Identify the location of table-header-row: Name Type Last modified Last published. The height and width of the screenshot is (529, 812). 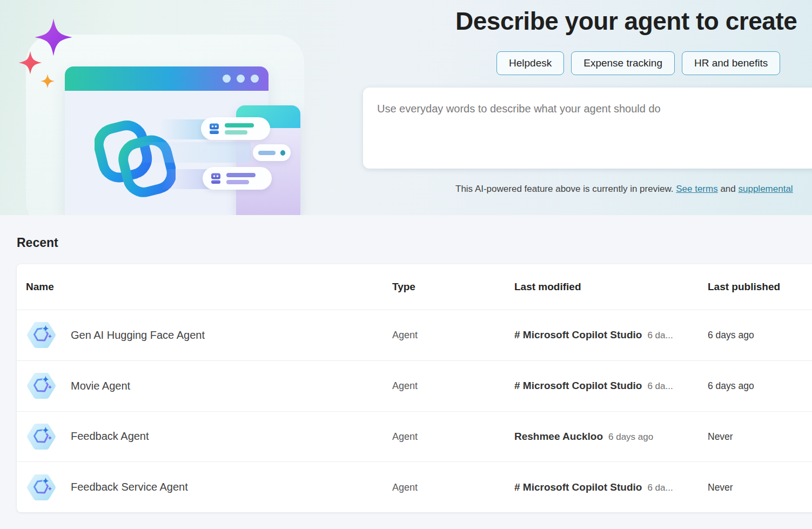
(414, 287).